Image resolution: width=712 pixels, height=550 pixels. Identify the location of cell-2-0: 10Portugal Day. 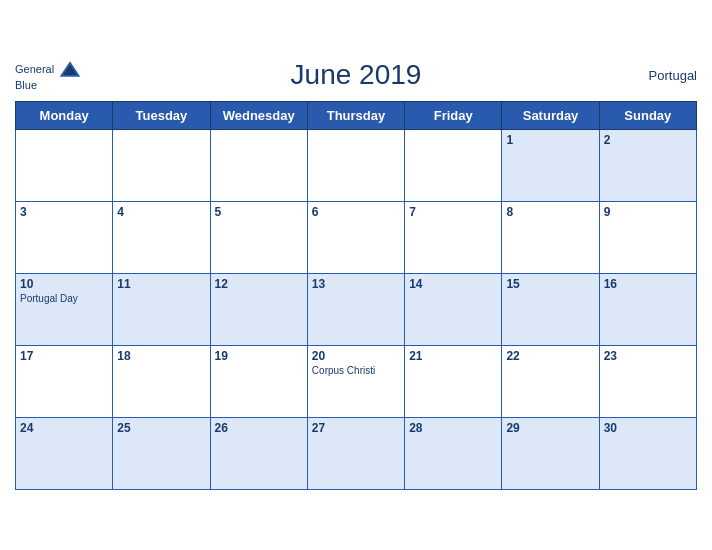
(64, 310).